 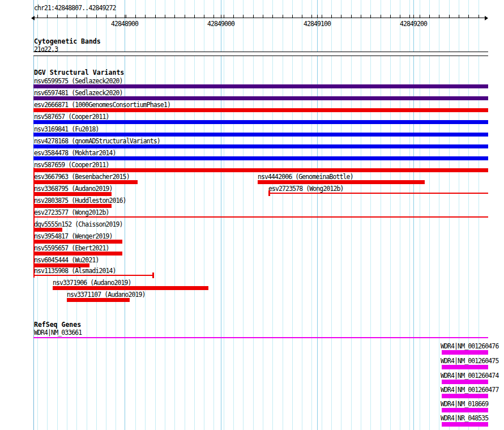 What do you see at coordinates (469, 376) in the screenshot?
I see `transcript-label: WDR4|NM_001260474` at bounding box center [469, 376].